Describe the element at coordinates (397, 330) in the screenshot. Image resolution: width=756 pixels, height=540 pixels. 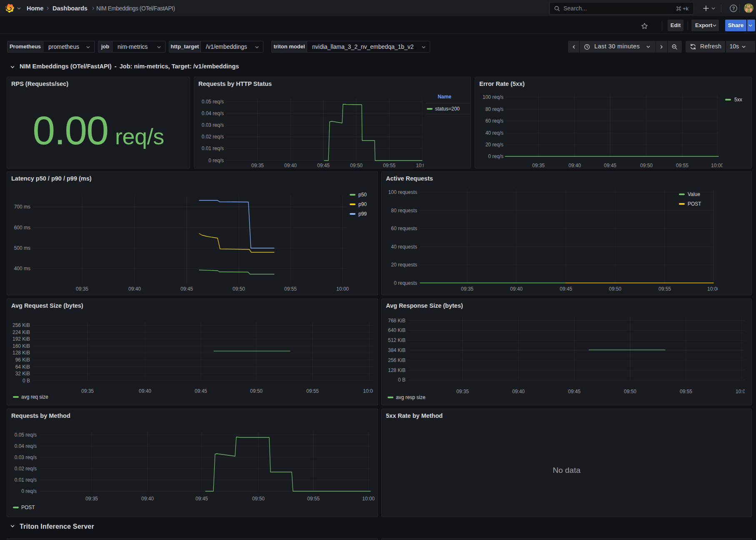
I see `svg-text: 640 KiB` at that location.